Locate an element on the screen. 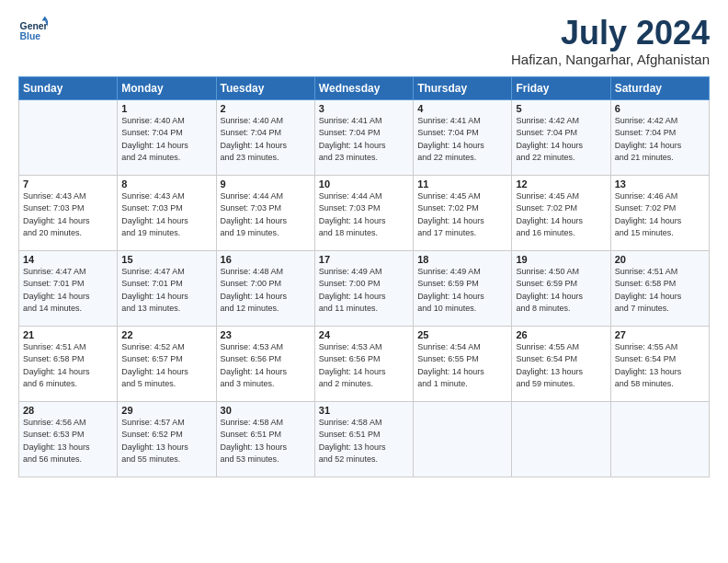  header: General Blue July 2024 Hafizan, Nangarha… is located at coordinates (364, 40).